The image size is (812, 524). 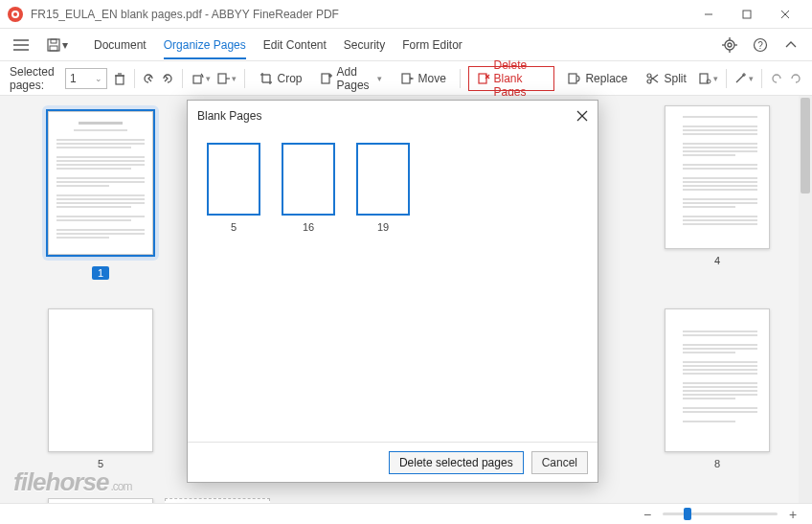 What do you see at coordinates (582, 116) in the screenshot?
I see `close-icon` at bounding box center [582, 116].